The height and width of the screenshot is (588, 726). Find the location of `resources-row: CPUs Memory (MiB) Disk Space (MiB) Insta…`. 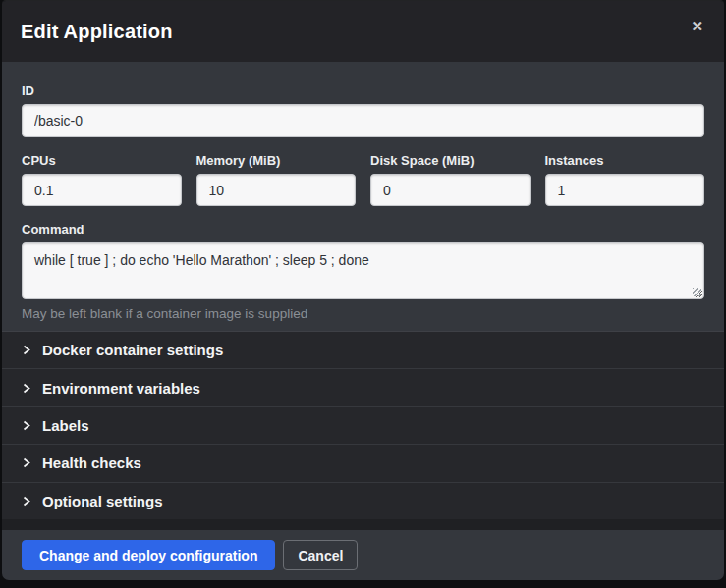

resources-row: CPUs Memory (MiB) Disk Space (MiB) Insta… is located at coordinates (363, 180).